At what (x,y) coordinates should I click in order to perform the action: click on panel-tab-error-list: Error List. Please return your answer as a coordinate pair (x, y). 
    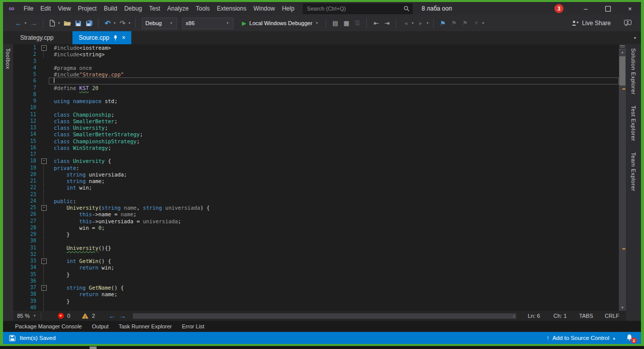
    Looking at the image, I should click on (193, 326).